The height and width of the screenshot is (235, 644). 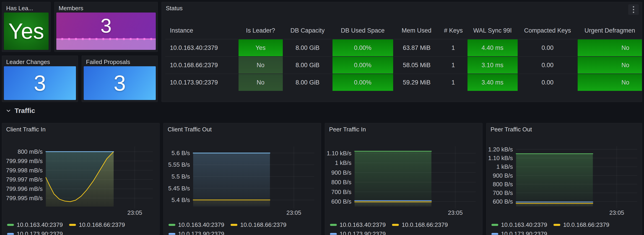 I want to click on y-axis-tick-label: 799.996 mB/s, so click(x=22, y=189).